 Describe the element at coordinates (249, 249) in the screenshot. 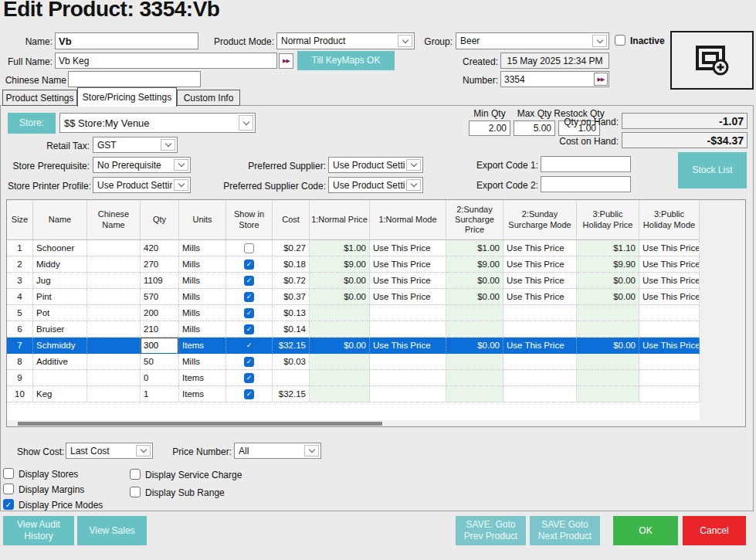

I see `show-in-store-checkbox` at that location.